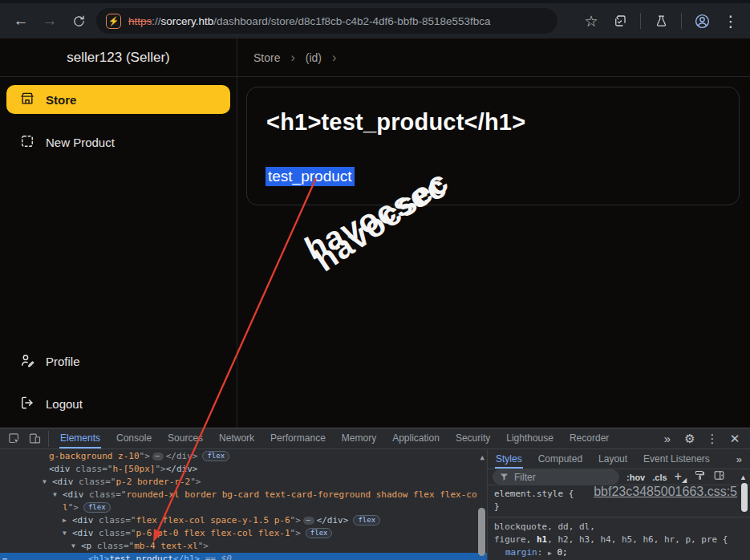  What do you see at coordinates (295, 520) in the screenshot?
I see `code-token: ">` at bounding box center [295, 520].